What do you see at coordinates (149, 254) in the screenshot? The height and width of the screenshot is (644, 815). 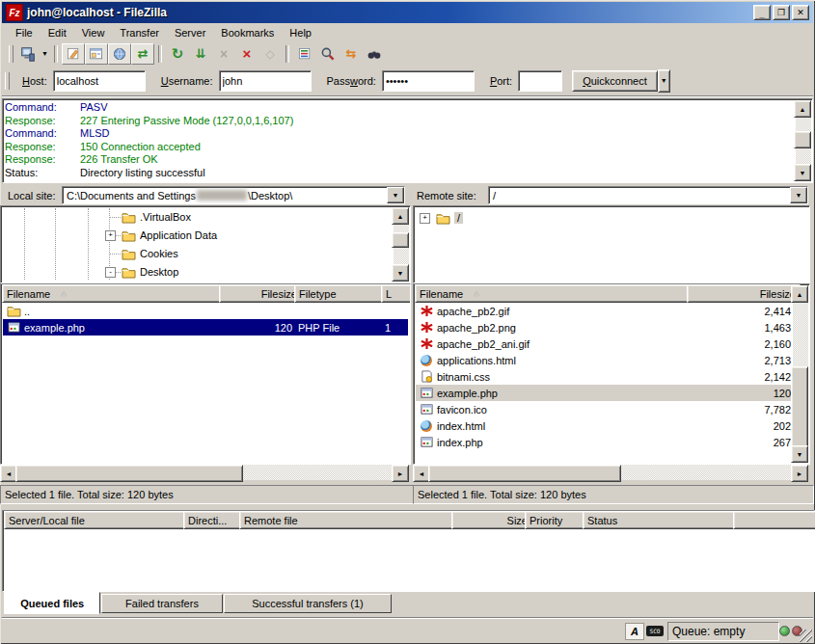 I see `tree-item: Cookies` at bounding box center [149, 254].